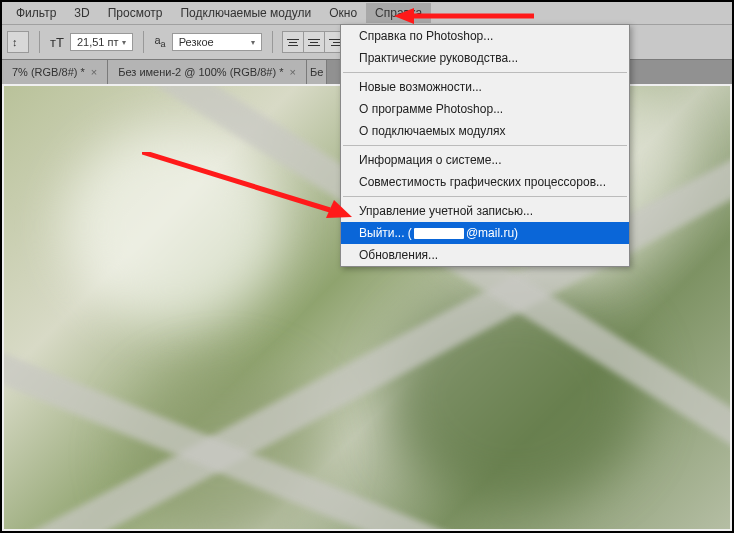 The width and height of the screenshot is (734, 533). What do you see at coordinates (485, 182) in the screenshot?
I see `menu-item-gpu-compat: Совместимость графических процессоров...` at bounding box center [485, 182].